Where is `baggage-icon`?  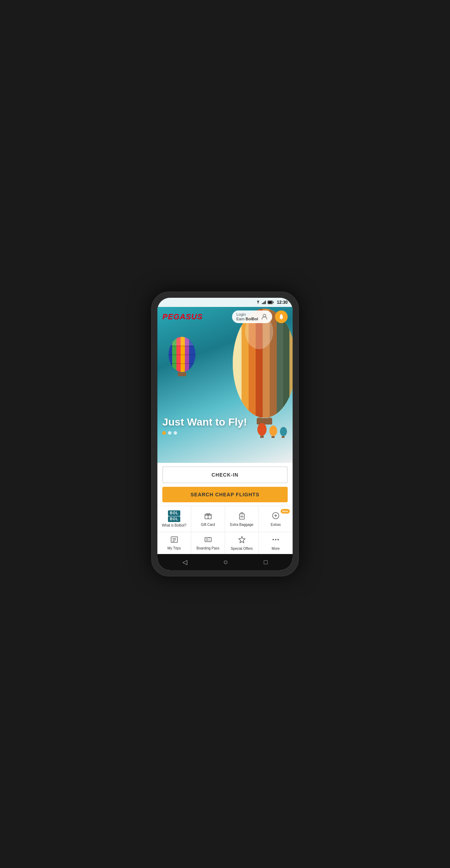 baggage-icon is located at coordinates (242, 516).